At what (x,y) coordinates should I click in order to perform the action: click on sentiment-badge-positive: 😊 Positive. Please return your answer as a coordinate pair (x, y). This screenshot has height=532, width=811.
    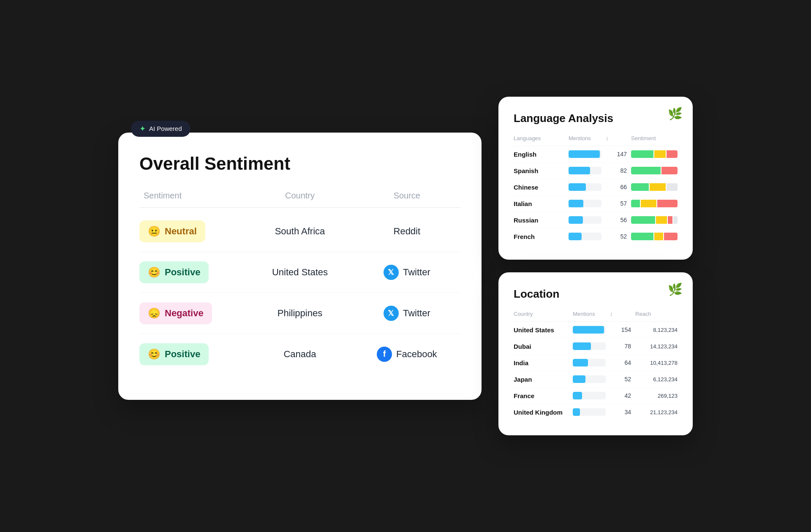
    Looking at the image, I should click on (174, 354).